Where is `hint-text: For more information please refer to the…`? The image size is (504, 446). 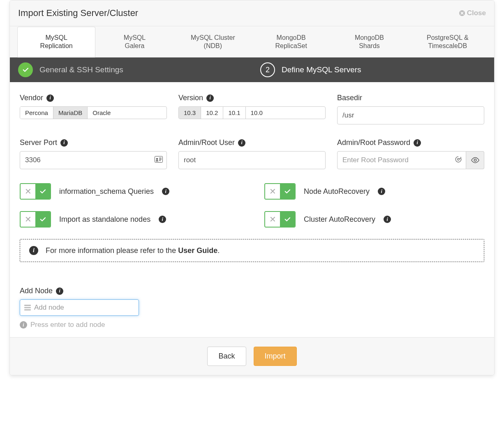 hint-text: For more information please refer to the… is located at coordinates (132, 251).